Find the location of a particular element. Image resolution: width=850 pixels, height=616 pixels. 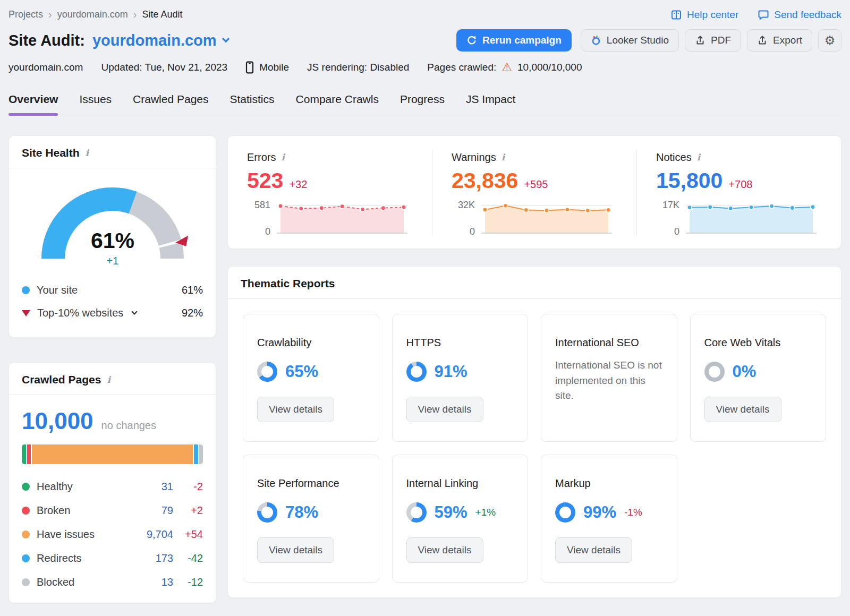

errors-column: Errorsi 523 +32 5810 is located at coordinates (330, 193).